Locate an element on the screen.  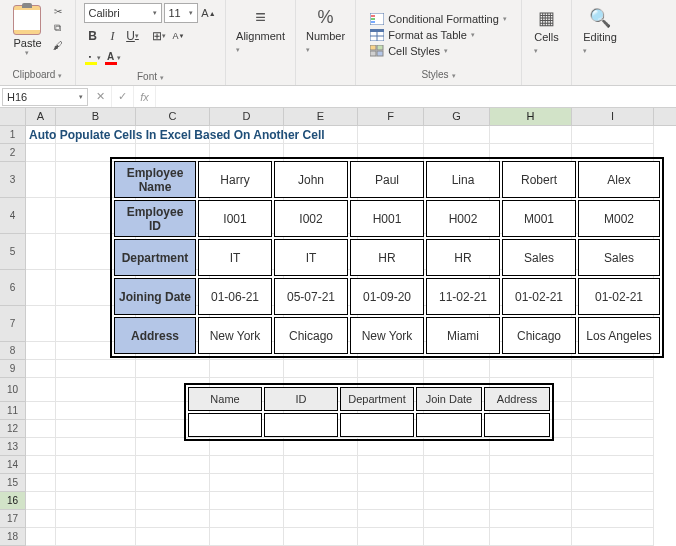
font-name-select: Calibri▾ is located at coordinates (123, 13).